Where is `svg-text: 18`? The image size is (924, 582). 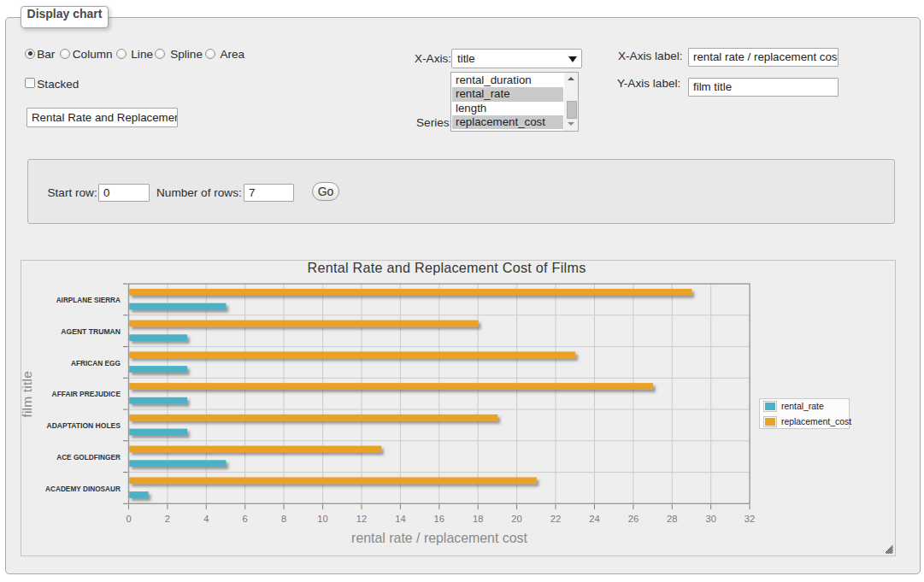
svg-text: 18 is located at coordinates (478, 519).